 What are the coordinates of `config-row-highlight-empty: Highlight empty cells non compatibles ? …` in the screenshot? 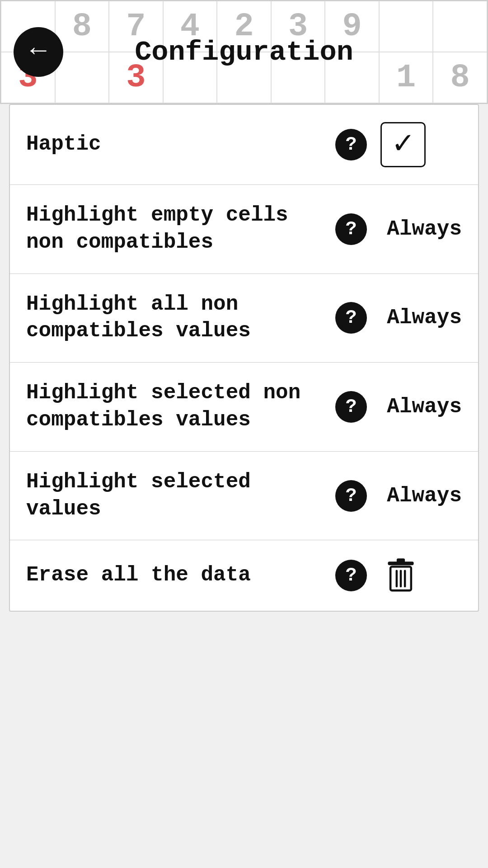 It's located at (244, 230).